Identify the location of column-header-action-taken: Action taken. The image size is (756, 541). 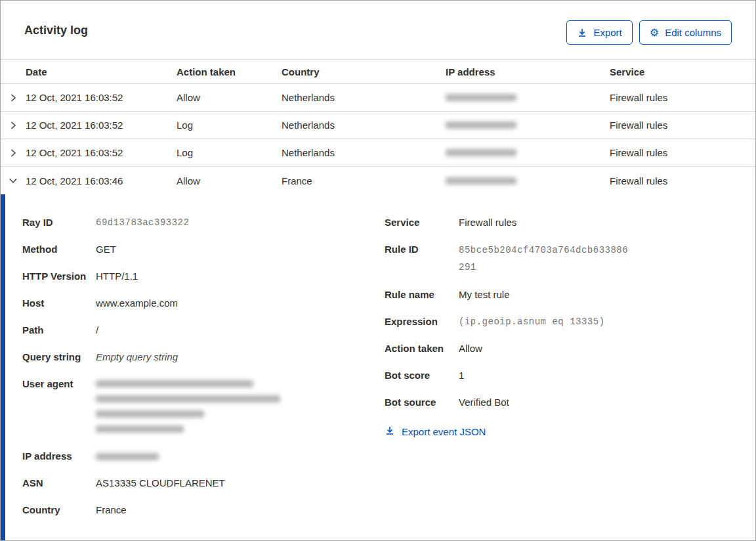
(229, 72).